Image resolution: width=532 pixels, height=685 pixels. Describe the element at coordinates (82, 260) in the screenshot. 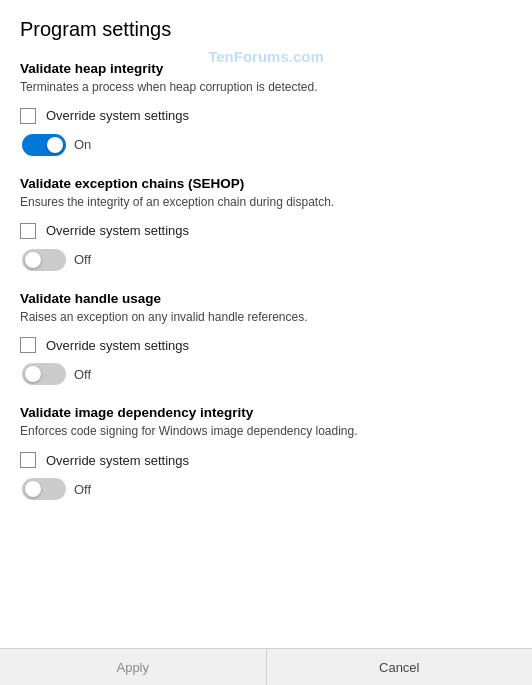

I see `toggle-label-validate-exception: Off` at that location.